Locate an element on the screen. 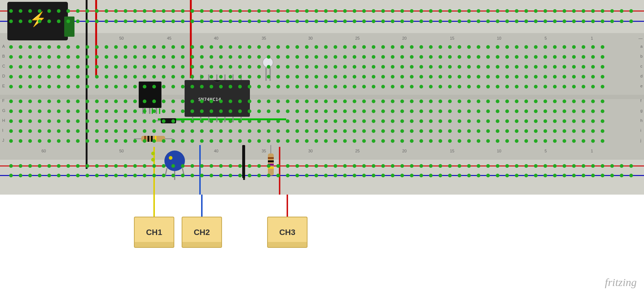 Image resolution: width=644 pixels, height=293 pixels. svg-text: I is located at coordinates (3, 130).